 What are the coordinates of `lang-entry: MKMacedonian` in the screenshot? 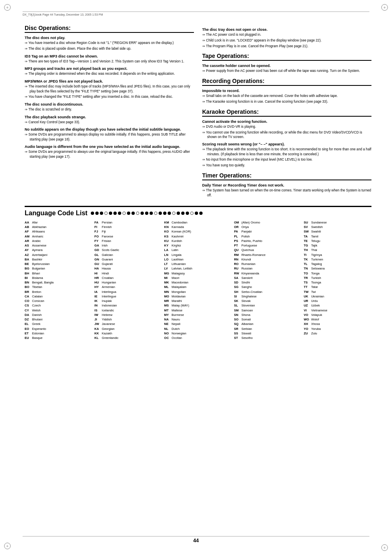 It's located at (198, 283).